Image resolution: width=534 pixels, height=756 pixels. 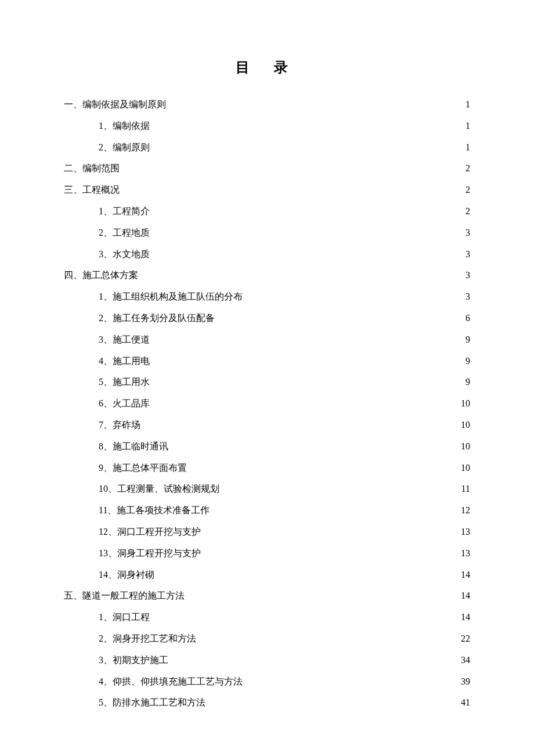 I want to click on toc-entry: 1、工程简介 2, so click(x=267, y=211).